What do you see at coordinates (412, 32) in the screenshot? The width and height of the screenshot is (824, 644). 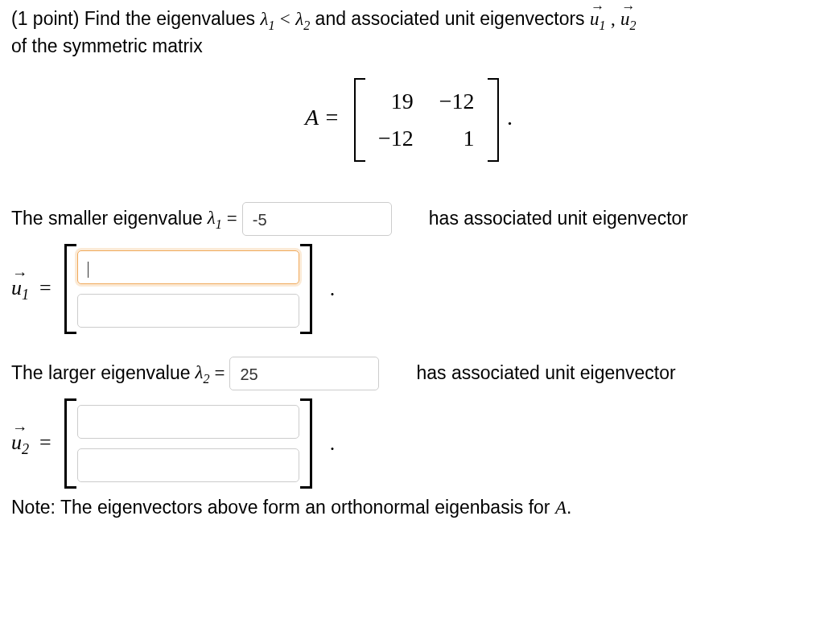 I see `problem-prompt: (1 point) Find the eigenvalues λ1 < λ2 a…` at bounding box center [412, 32].